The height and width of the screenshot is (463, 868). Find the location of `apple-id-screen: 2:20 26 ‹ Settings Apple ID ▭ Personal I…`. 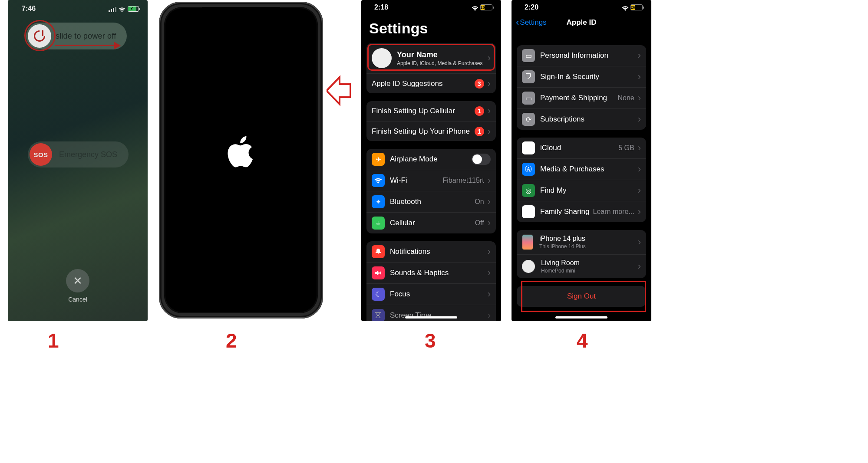

apple-id-screen: 2:20 26 ‹ Settings Apple ID ▭ Personal I… is located at coordinates (581, 161).